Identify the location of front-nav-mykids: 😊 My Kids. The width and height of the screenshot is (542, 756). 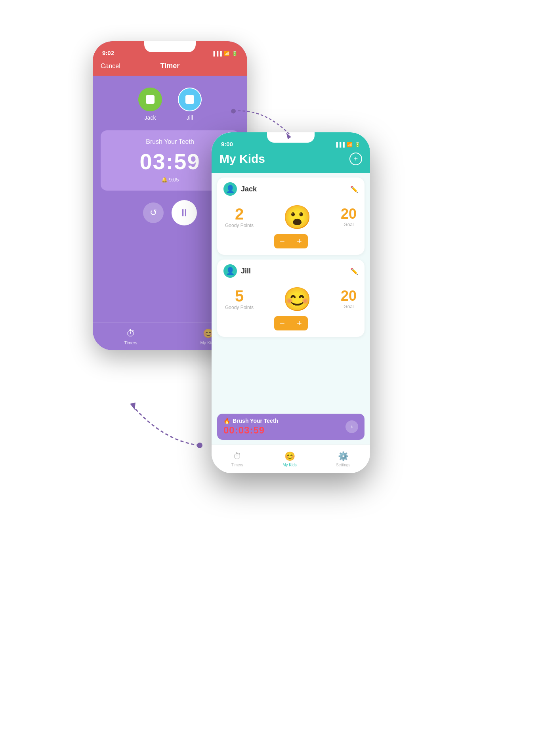
(290, 459).